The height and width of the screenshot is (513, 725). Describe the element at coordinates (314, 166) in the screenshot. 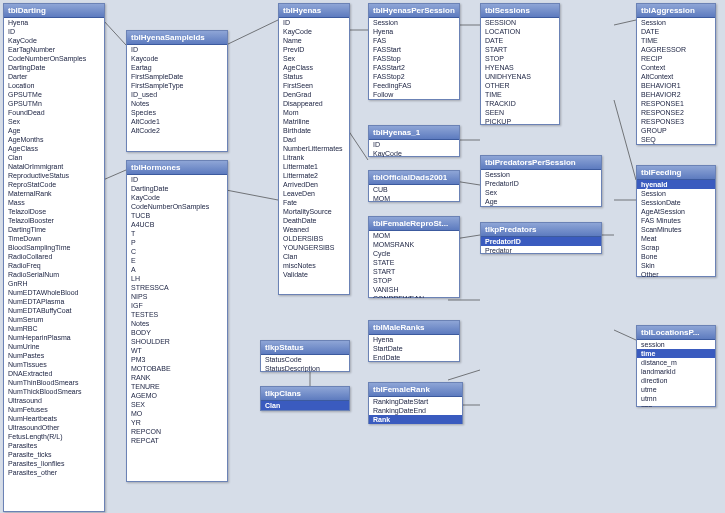

I see `field-row: Littermate1` at that location.